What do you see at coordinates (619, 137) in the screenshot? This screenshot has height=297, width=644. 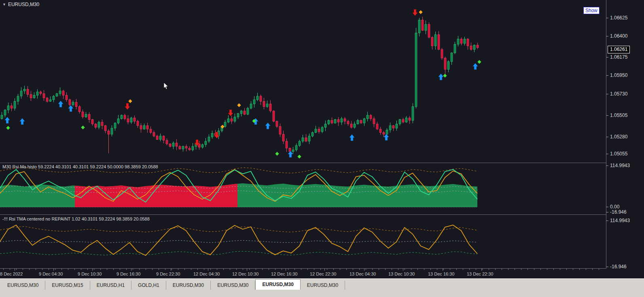 I see `price-axis-label: 1.05280` at bounding box center [619, 137].